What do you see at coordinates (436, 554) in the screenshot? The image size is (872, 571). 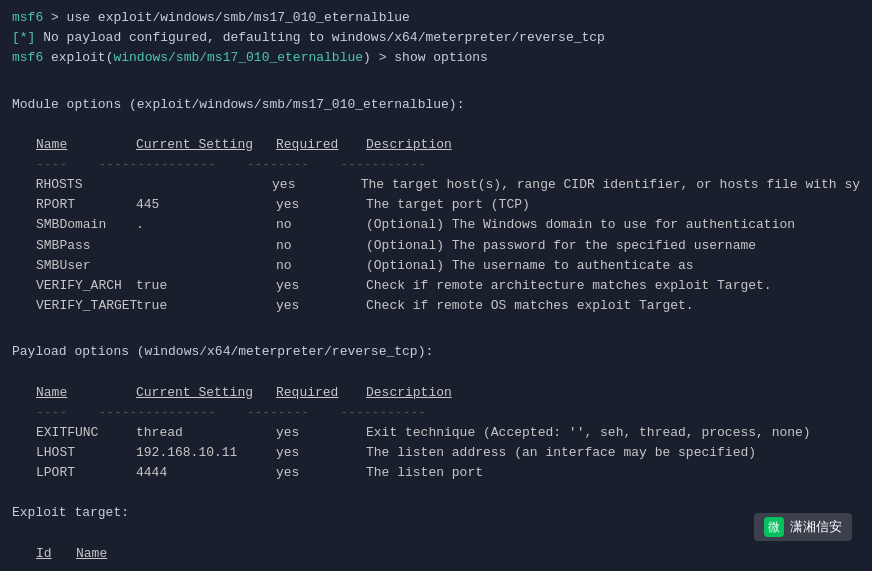 I see `exploit-col-headers: Id Name` at bounding box center [436, 554].